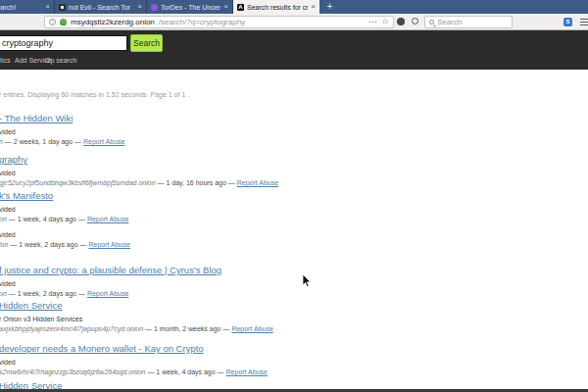 This screenshot has height=392, width=588. What do you see at coordinates (292, 314) in the screenshot?
I see `search-result: Hidden Service r Onion v3 Hidden Service…` at bounding box center [292, 314].